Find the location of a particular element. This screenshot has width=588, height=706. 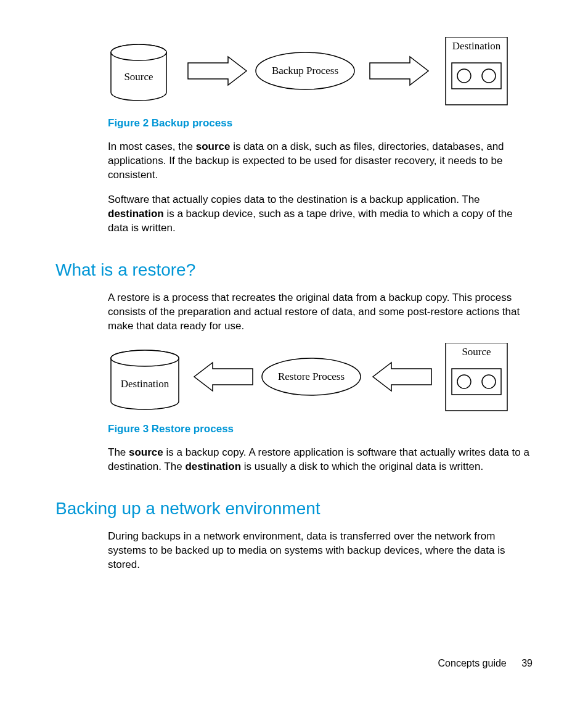

source-tape-label: Source is located at coordinates (476, 351).